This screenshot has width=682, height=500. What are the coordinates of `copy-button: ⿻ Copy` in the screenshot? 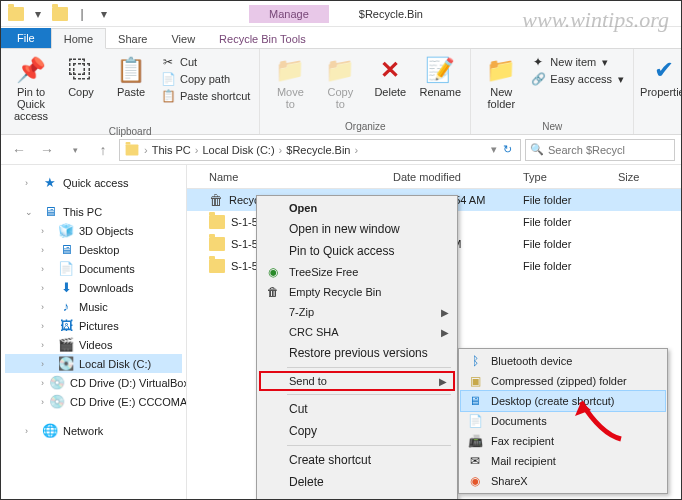 It's located at (81, 76).